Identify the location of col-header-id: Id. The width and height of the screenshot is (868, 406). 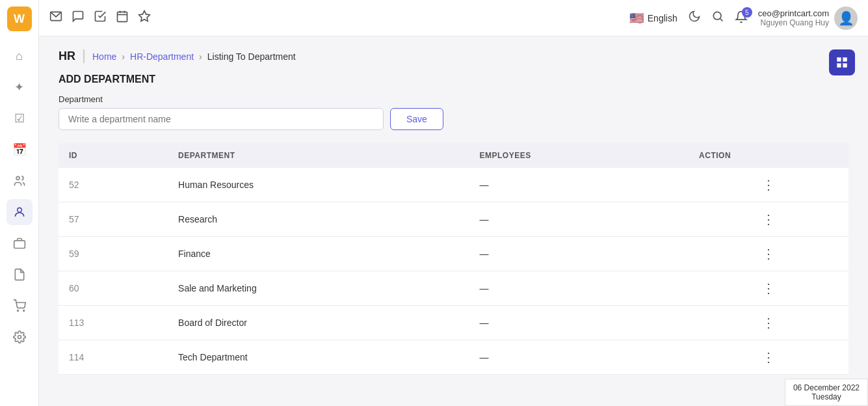
(113, 156).